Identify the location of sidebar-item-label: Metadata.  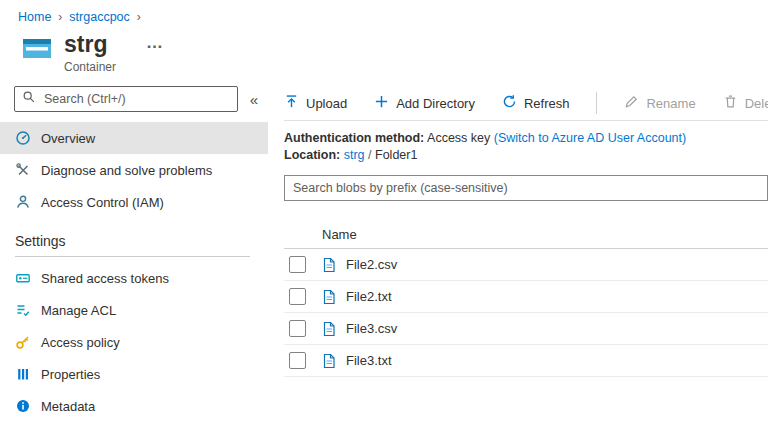
(68, 406).